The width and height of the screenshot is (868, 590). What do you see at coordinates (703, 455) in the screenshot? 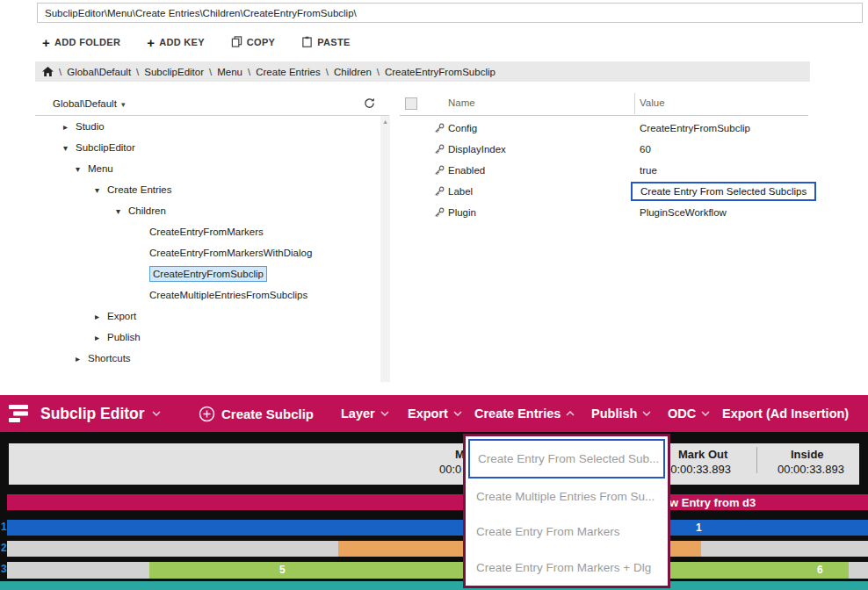
I see `mark-out-label: Mark Out` at bounding box center [703, 455].